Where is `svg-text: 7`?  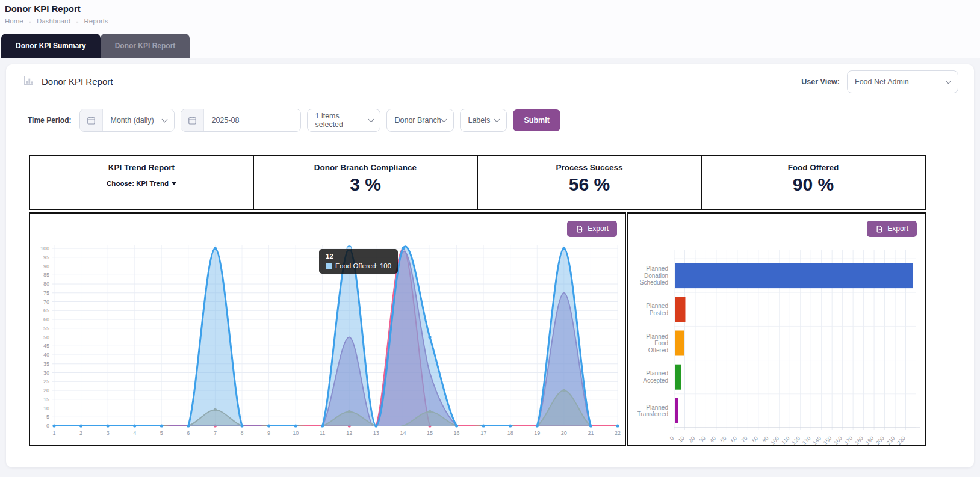
svg-text: 7 is located at coordinates (216, 433).